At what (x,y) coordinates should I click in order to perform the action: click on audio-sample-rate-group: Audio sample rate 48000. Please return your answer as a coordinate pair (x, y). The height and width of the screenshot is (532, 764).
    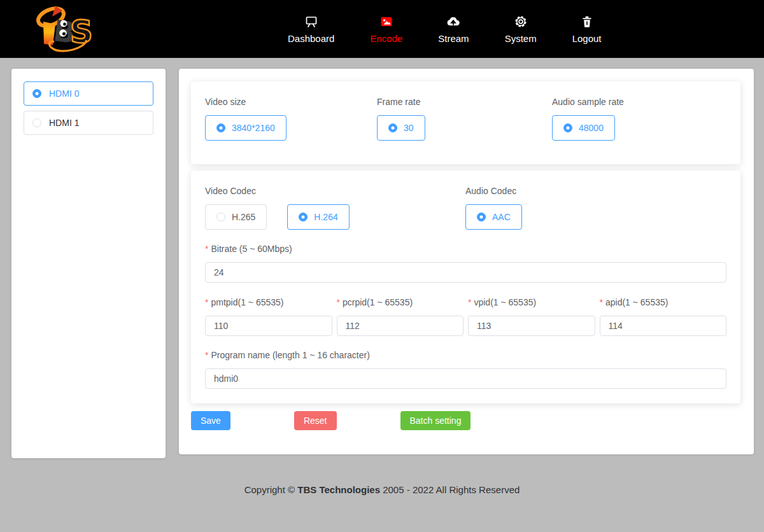
    Looking at the image, I should click on (639, 118).